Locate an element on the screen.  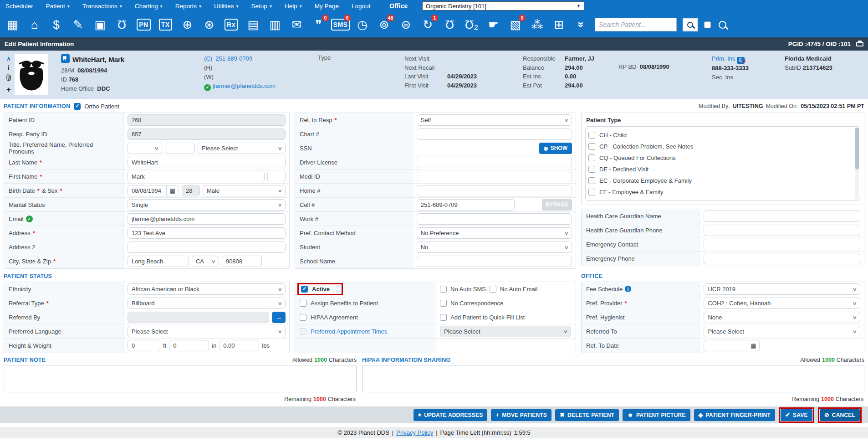
marital-status-select: Single is located at coordinates (207, 205).